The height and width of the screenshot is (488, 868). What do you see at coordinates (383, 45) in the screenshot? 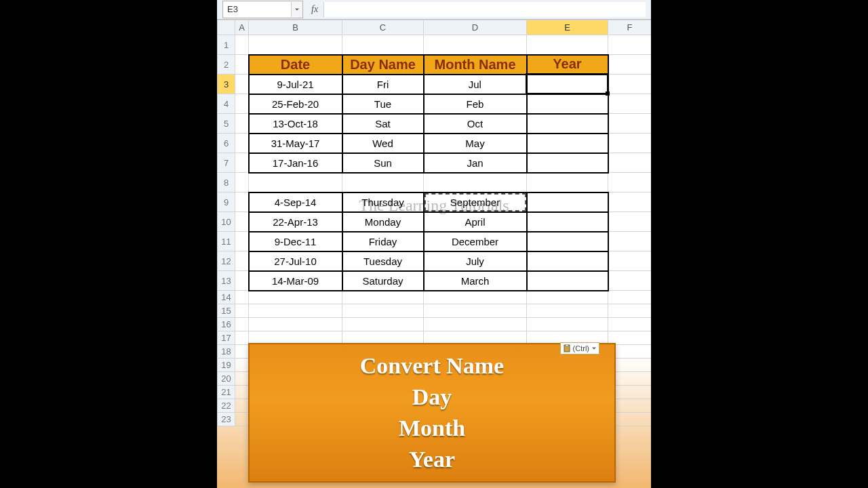
I see `cell-C1` at bounding box center [383, 45].